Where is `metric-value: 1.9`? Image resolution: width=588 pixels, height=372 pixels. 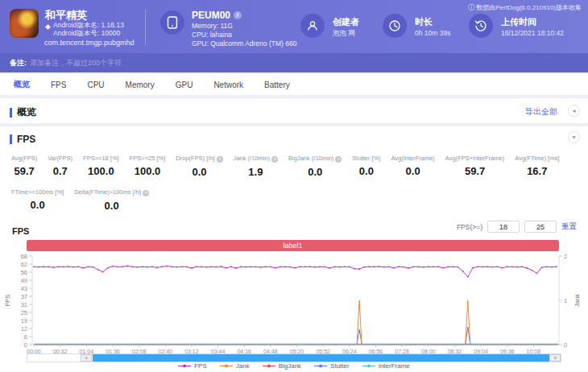
metric-value: 1.9 is located at coordinates (256, 172).